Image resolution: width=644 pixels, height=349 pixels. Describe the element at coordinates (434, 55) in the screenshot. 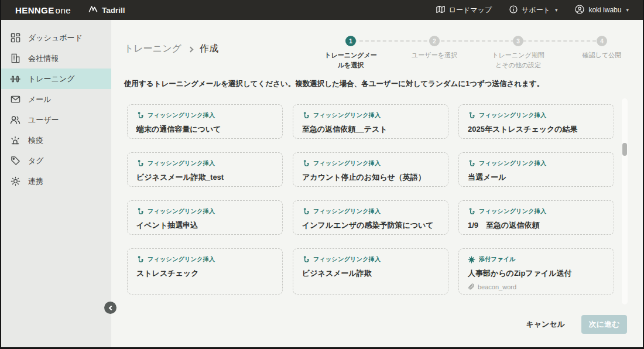

I see `step-2-label: ユーザーを選択` at that location.